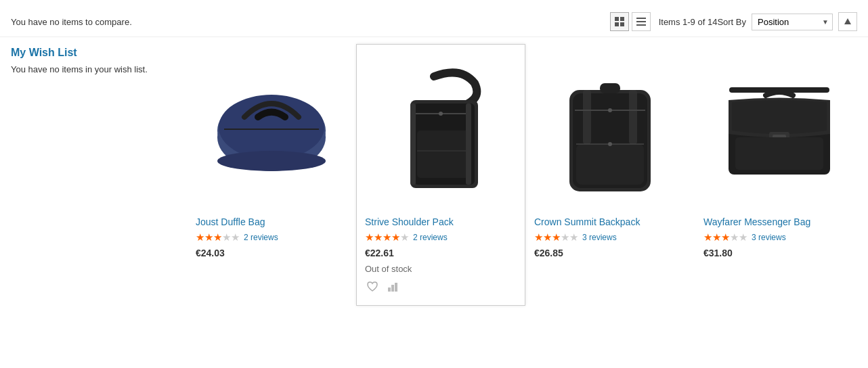  Describe the element at coordinates (600, 237) in the screenshot. I see `reviews-link-crown: 3 reviews` at that location.